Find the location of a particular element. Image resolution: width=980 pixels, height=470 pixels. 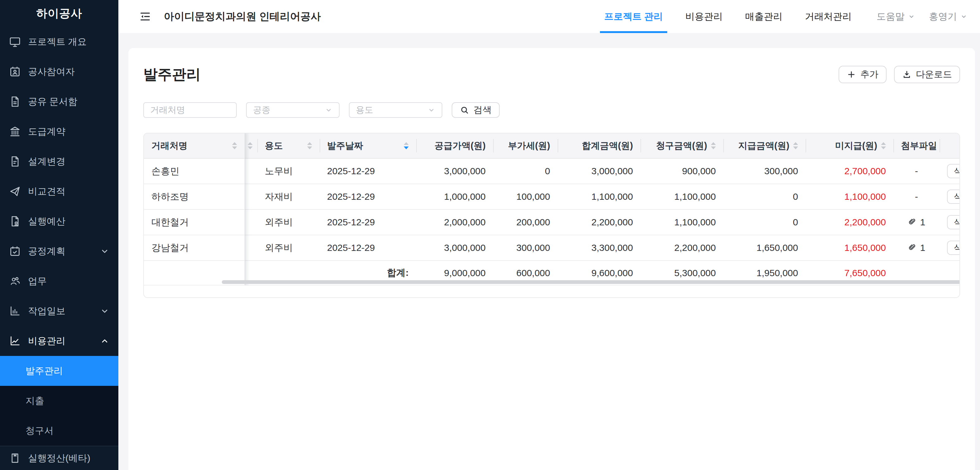

send-icon is located at coordinates (15, 191).